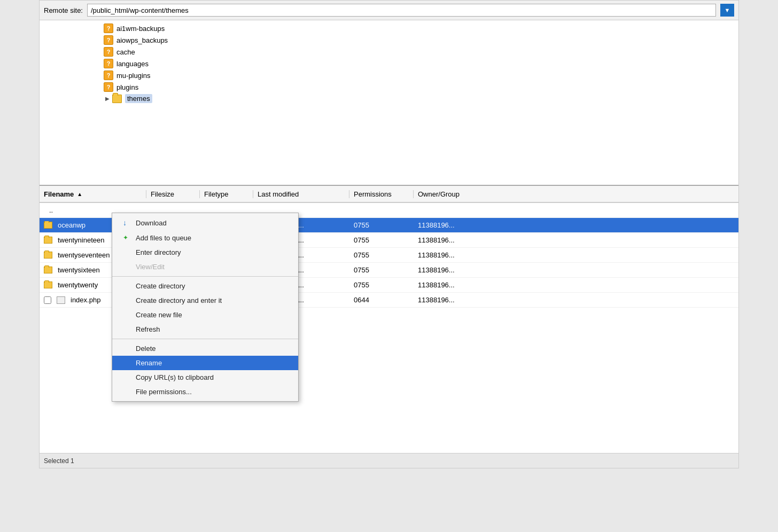 Image resolution: width=778 pixels, height=532 pixels. Describe the element at coordinates (79, 270) in the screenshot. I see `file-row-name: twentysixteen` at that location.